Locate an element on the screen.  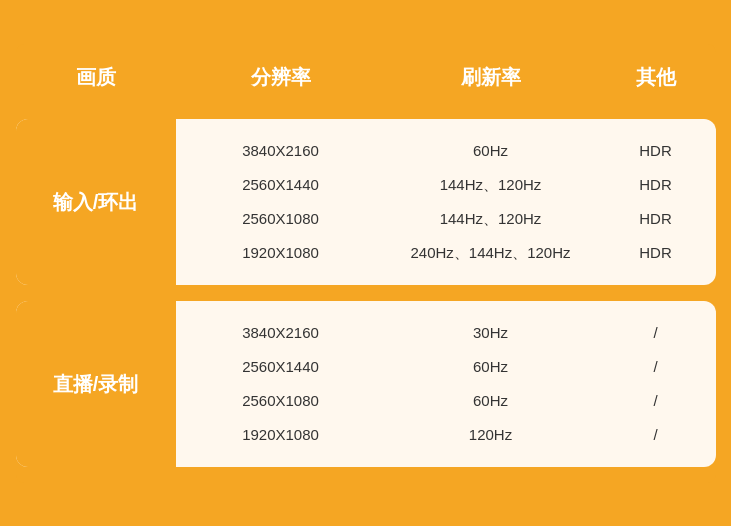
oth-2-0: / is located at coordinates (655, 333).